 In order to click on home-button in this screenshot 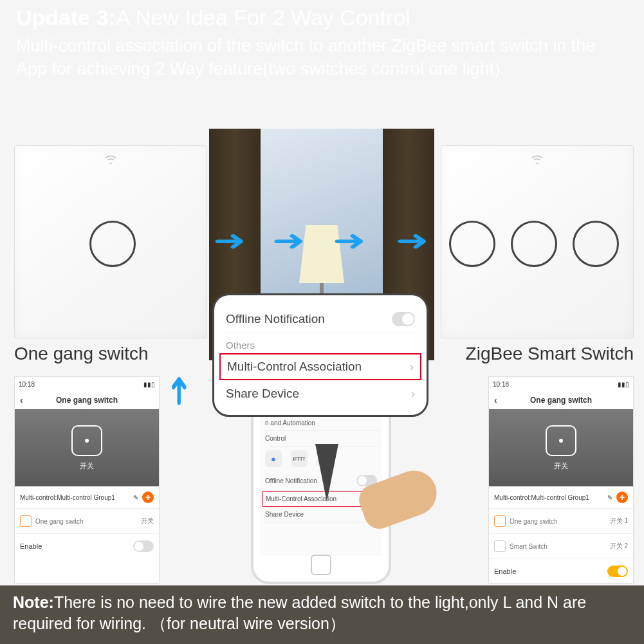, I will do `click(321, 565)`.